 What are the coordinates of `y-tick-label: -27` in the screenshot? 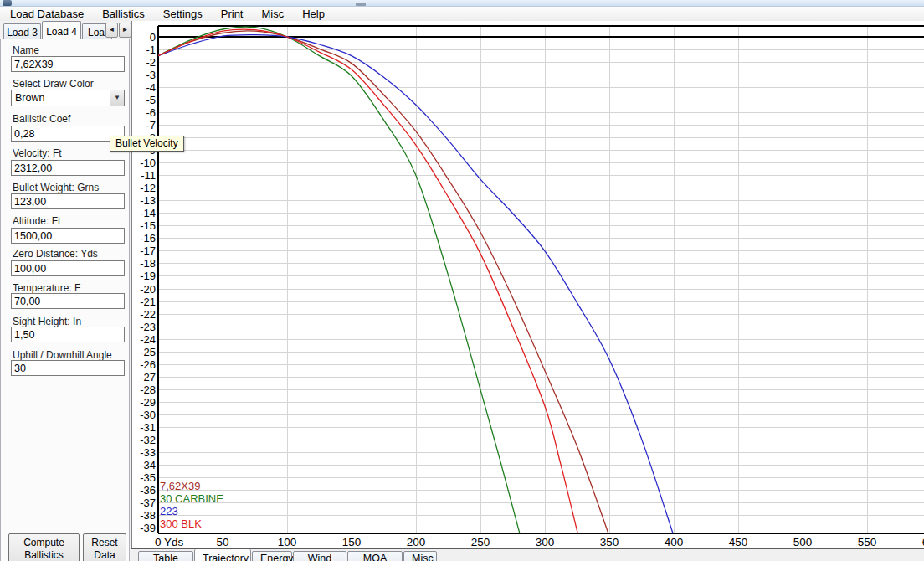 It's located at (147, 377).